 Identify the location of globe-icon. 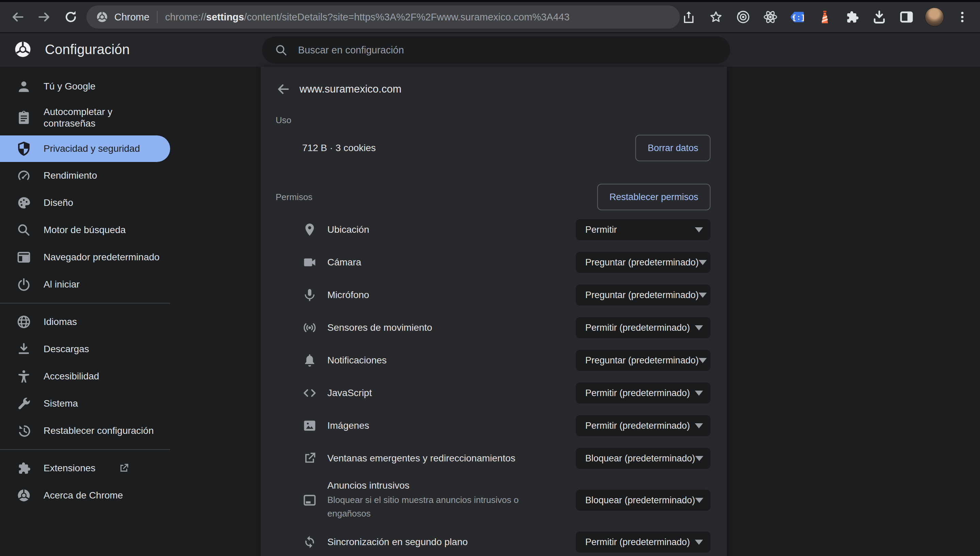
(24, 322).